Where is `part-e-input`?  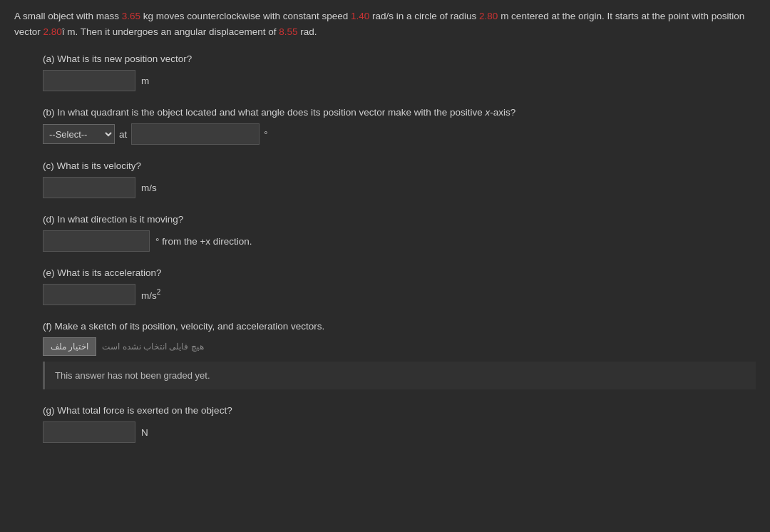 part-e-input is located at coordinates (89, 295).